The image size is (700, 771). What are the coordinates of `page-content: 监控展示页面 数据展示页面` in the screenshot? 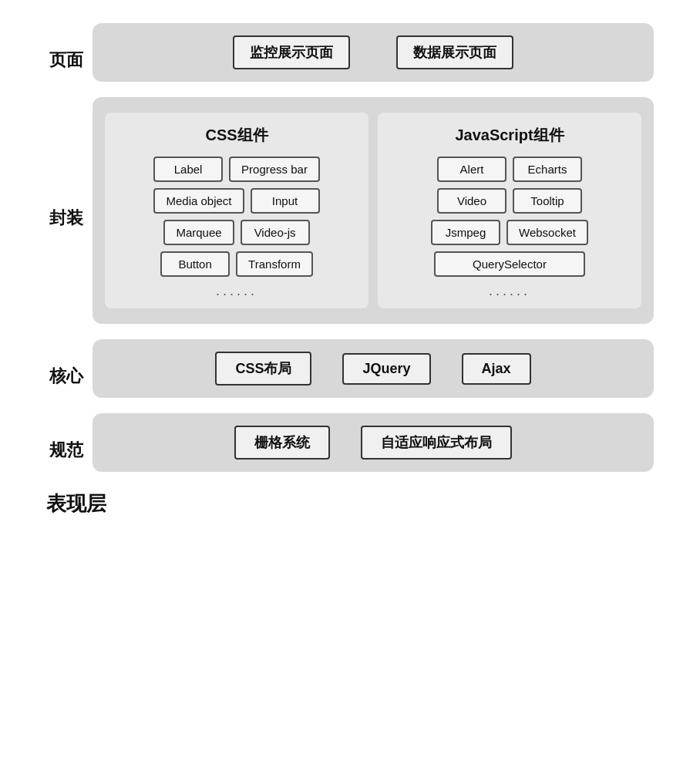 It's located at (373, 60).